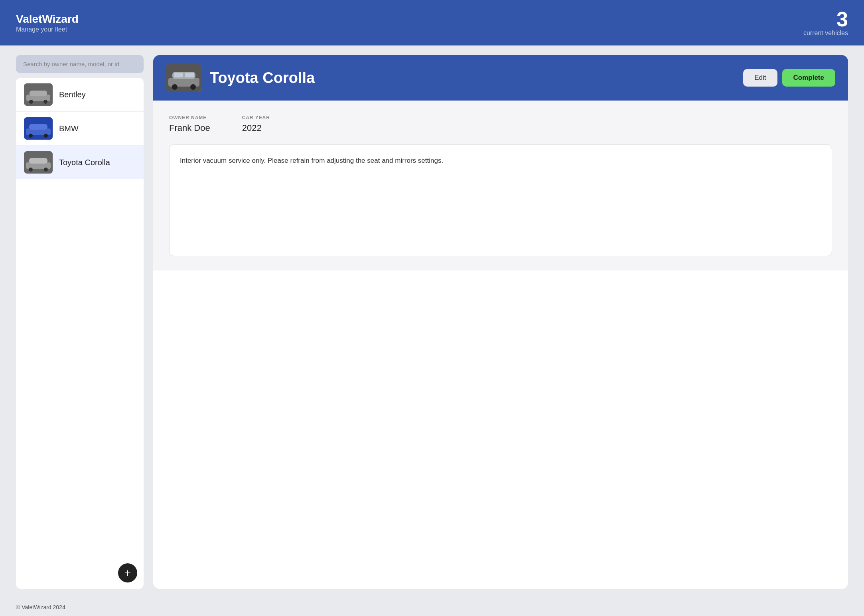  Describe the element at coordinates (789, 78) in the screenshot. I see `detail-actions: Edit Complete` at that location.